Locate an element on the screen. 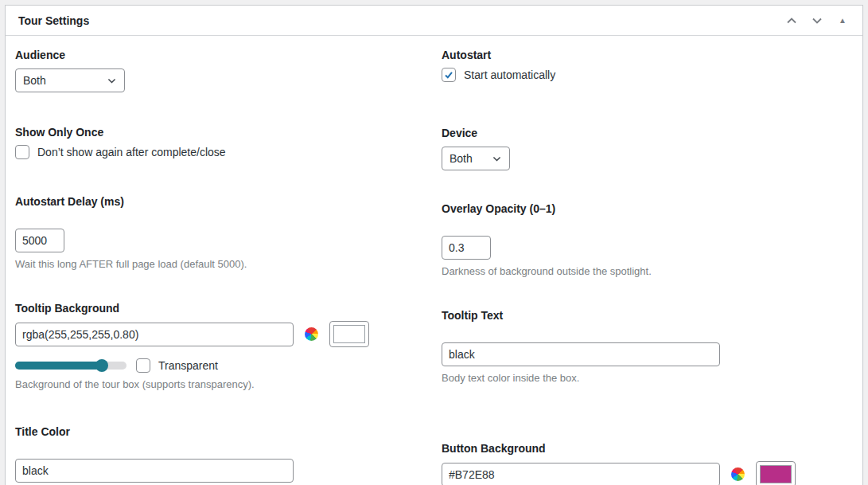 This screenshot has width=868, height=485. tooltip-background-help: Background of the tour box (supports tra… is located at coordinates (218, 384).